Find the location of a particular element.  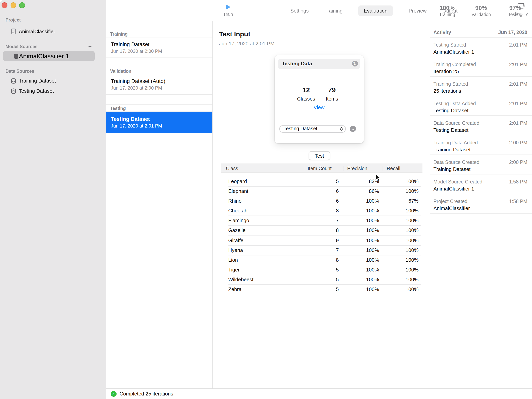

cell-item-count: 6 is located at coordinates (325, 201).